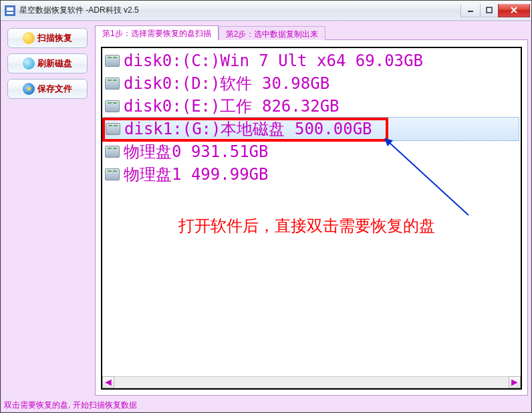  What do you see at coordinates (231, 106) in the screenshot?
I see `disk-text: disk0:(E:)工作 826.32GB` at bounding box center [231, 106].